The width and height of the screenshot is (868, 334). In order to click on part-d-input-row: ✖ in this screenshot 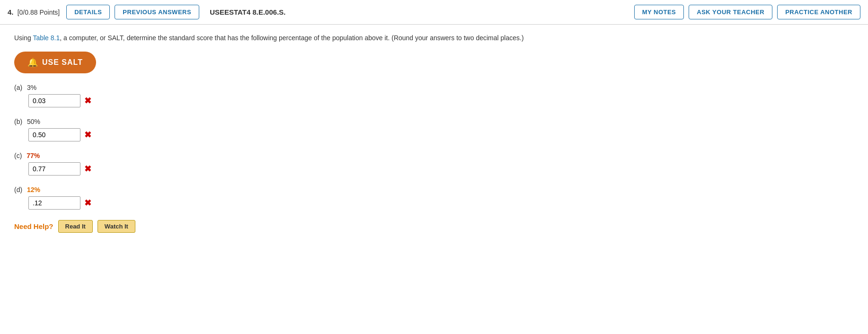, I will do `click(441, 203)`.